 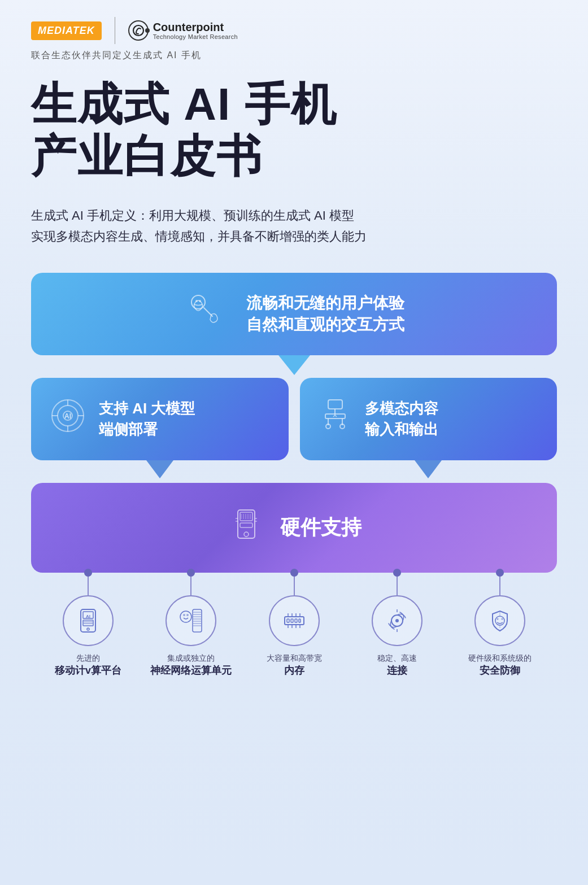 What do you see at coordinates (138, 30) in the screenshot?
I see `counterpoint-icon` at bounding box center [138, 30].